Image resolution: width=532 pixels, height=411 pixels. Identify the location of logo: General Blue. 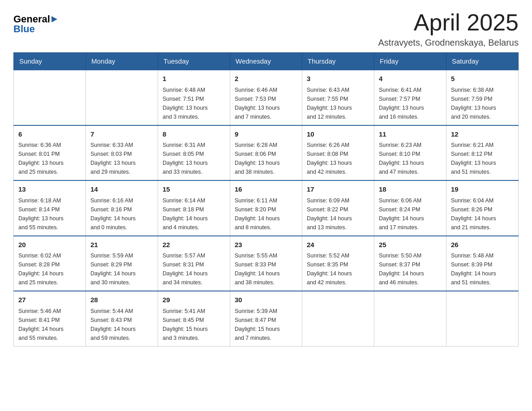
(35, 24).